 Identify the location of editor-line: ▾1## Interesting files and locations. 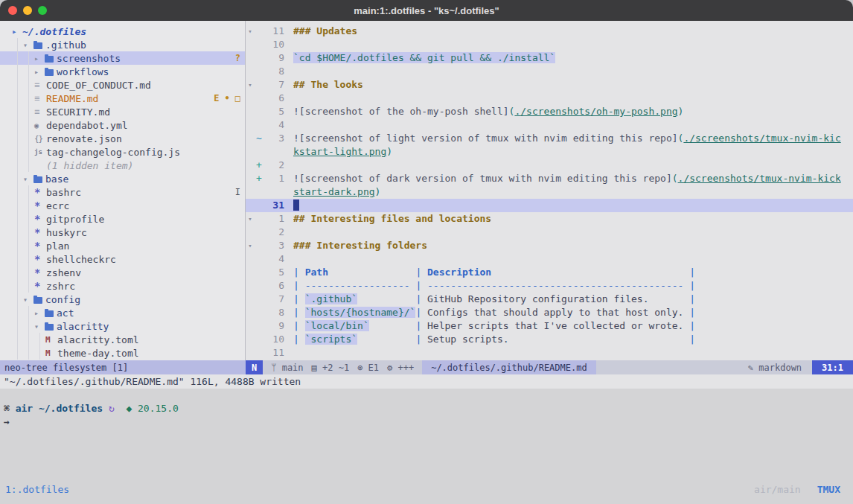
(549, 219).